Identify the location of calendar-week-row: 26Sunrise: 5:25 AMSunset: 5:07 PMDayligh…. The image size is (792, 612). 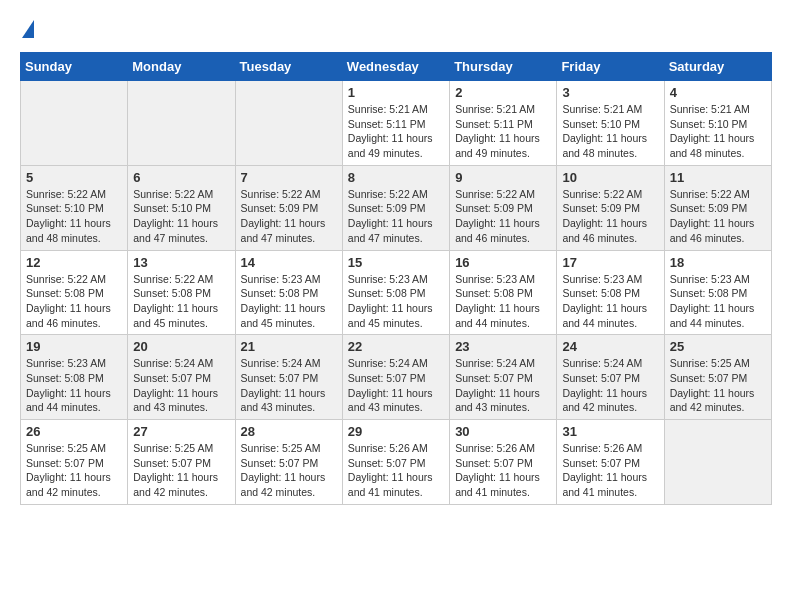
(396, 462).